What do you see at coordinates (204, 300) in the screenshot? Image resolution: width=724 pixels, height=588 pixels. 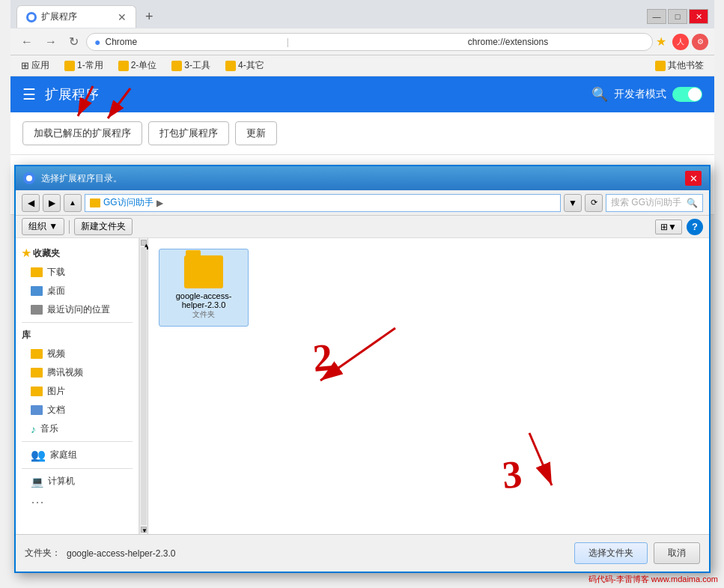 I see `file-name: google-access-helper-2.3.0` at bounding box center [204, 300].